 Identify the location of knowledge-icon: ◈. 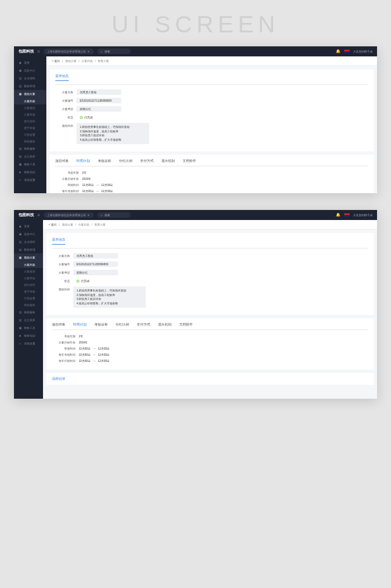
(20, 172).